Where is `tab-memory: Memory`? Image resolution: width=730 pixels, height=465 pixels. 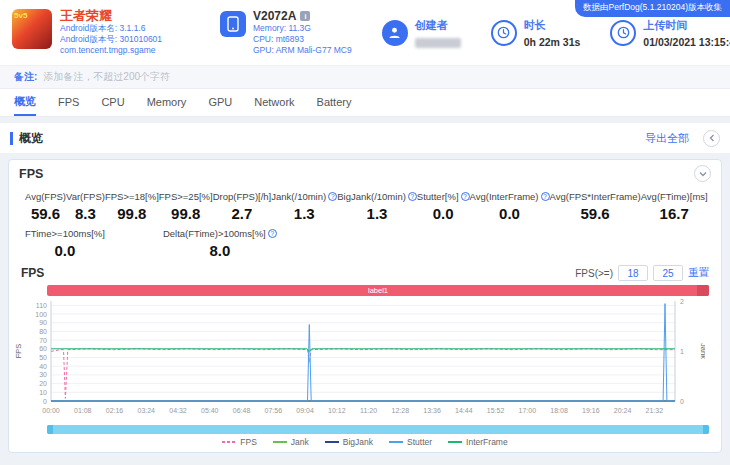 tab-memory: Memory is located at coordinates (167, 102).